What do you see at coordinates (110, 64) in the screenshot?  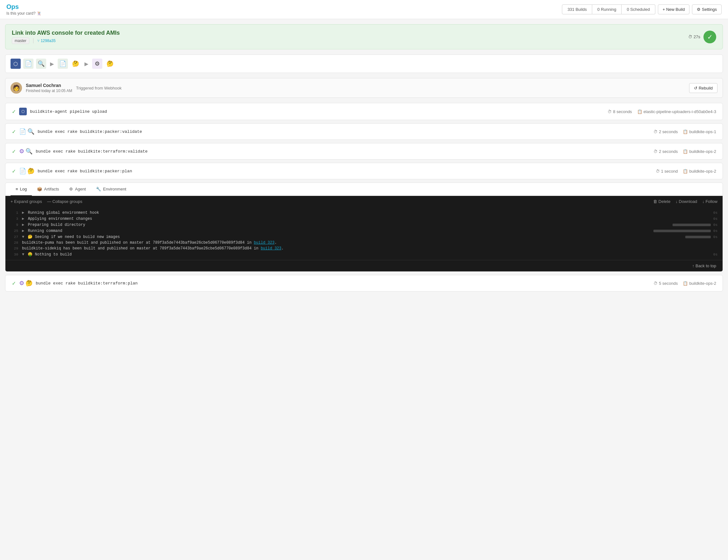 I see `pipeline-step-thinking2: 🤔` at bounding box center [110, 64].